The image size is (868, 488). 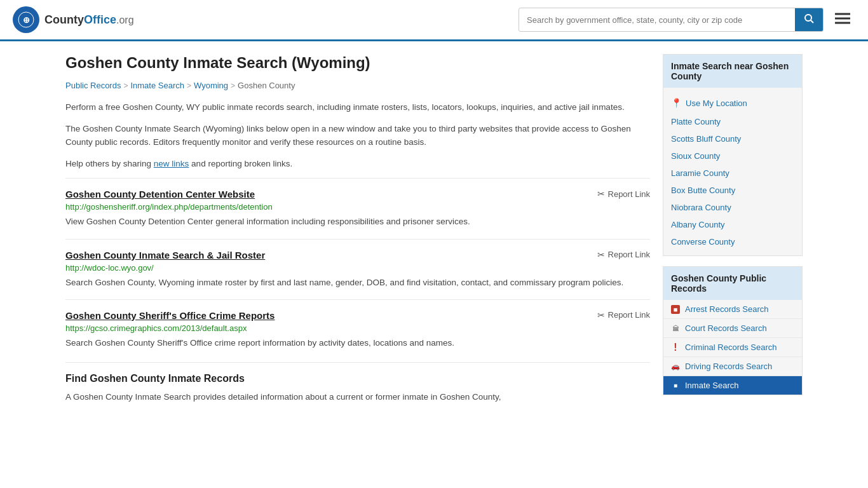 I want to click on sidebar-nearby-section: Inmate Search near Goshen County 📍 Use M…, so click(x=733, y=155).